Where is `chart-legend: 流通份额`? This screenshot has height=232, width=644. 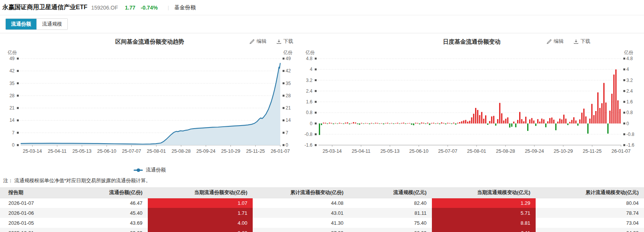 chart-legend: 流通份额 is located at coordinates (150, 170).